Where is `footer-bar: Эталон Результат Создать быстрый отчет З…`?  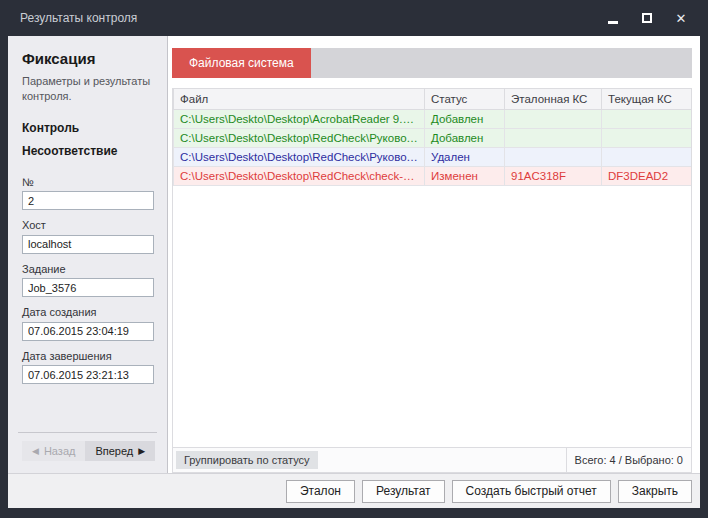
footer-bar: Эталон Результат Создать быстрый отчет З… is located at coordinates (354, 490).